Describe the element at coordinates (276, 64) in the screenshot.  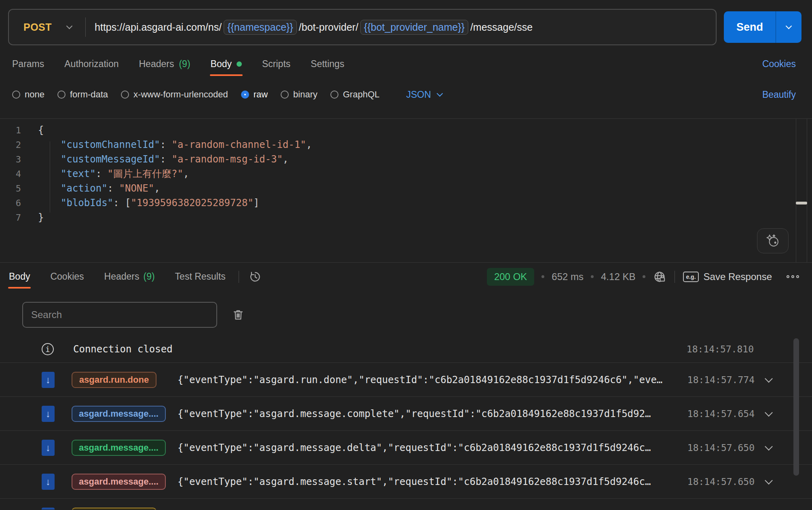
I see `tab-label: Scripts` at that location.